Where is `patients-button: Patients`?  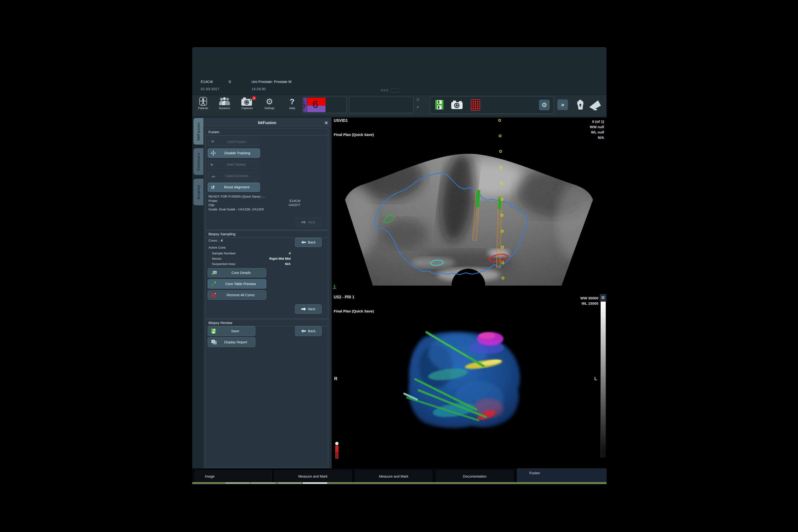 patients-button: Patients is located at coordinates (203, 103).